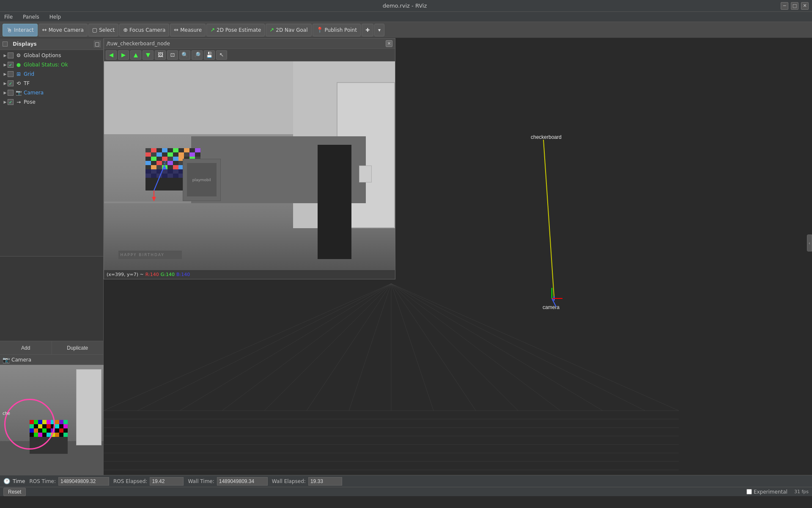 The height and width of the screenshot is (508, 812). I want to click on display-item-camera: ▶ 📷 Camera, so click(52, 93).